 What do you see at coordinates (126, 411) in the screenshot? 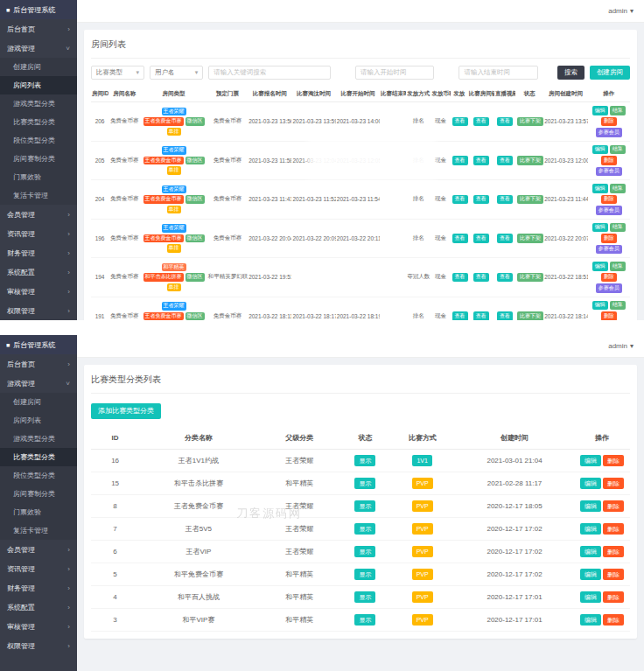
I see `add-match-type-button: 添加比赛类型分类` at bounding box center [126, 411].